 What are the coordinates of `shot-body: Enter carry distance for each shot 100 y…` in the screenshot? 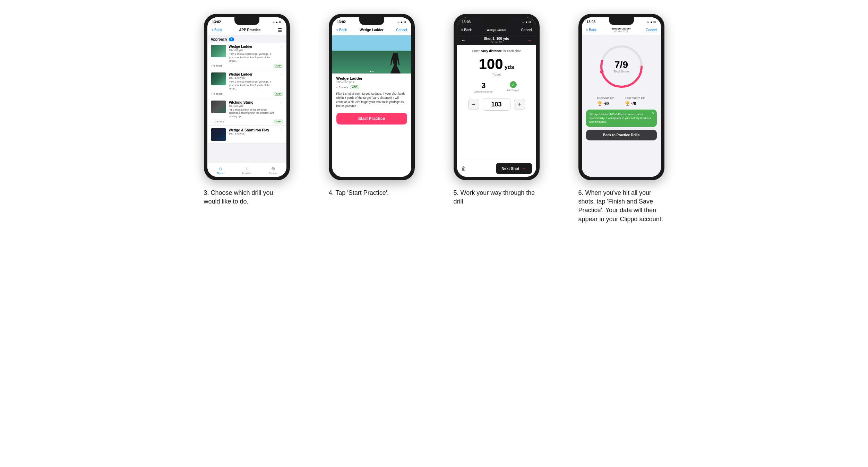 It's located at (497, 103).